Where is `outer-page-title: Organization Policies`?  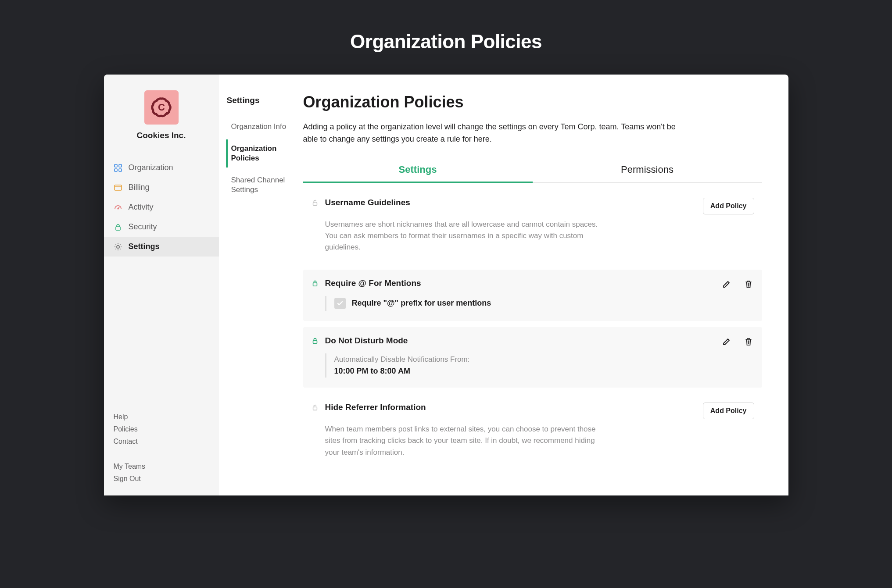 outer-page-title: Organization Policies is located at coordinates (446, 42).